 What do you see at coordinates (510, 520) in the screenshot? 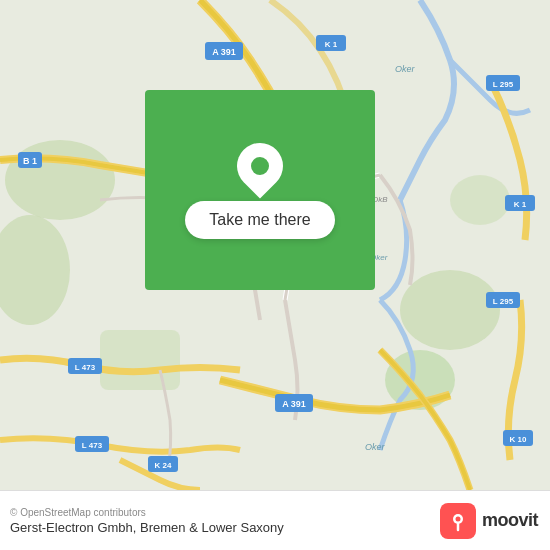
I see `moovit-text: moovit` at bounding box center [510, 520].